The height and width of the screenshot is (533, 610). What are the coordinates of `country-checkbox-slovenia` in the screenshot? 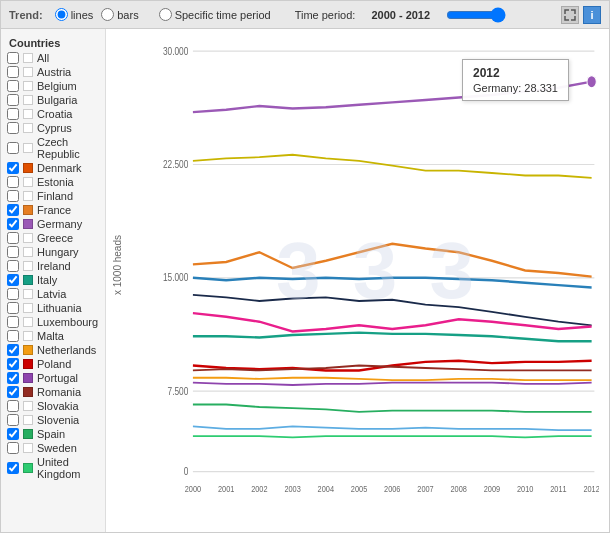 It's located at (13, 420).